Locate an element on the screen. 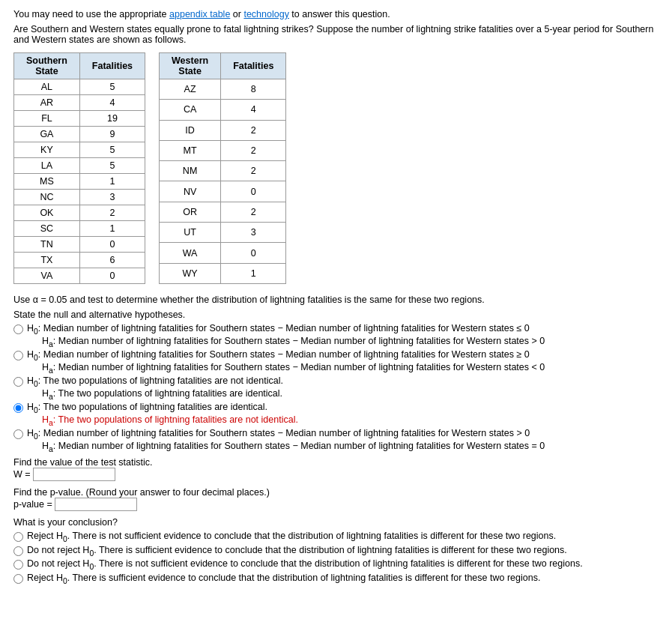  western-table: WesternState Fatalities AZ8CA4ID2MT2NM2N… is located at coordinates (223, 168).